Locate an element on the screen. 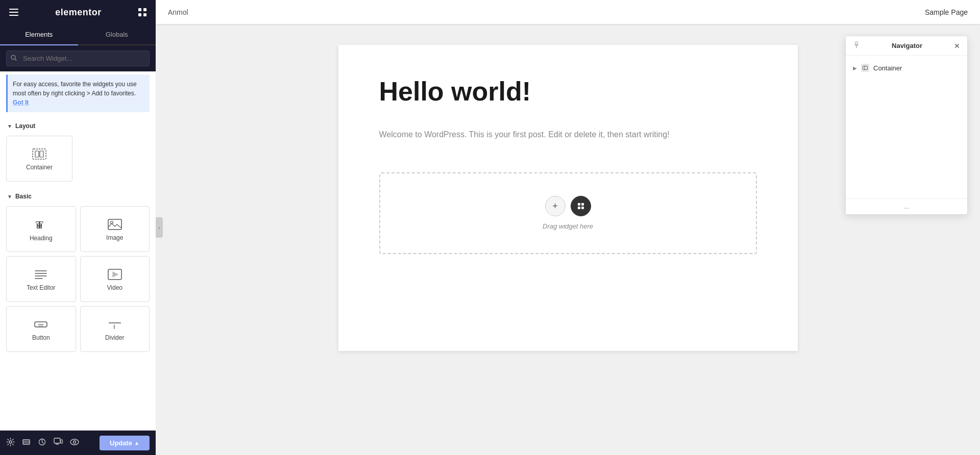 This screenshot has width=980, height=455. navigator-title: Navigator is located at coordinates (907, 46).